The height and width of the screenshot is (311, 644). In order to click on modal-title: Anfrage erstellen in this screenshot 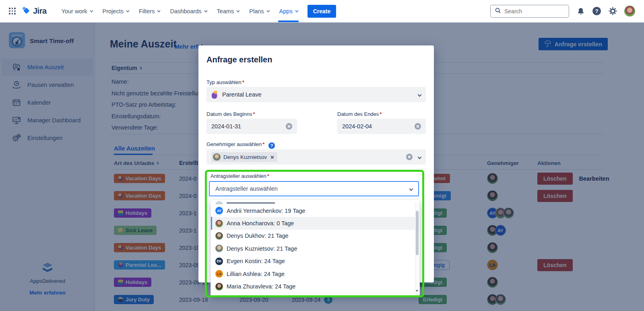, I will do `click(239, 60)`.